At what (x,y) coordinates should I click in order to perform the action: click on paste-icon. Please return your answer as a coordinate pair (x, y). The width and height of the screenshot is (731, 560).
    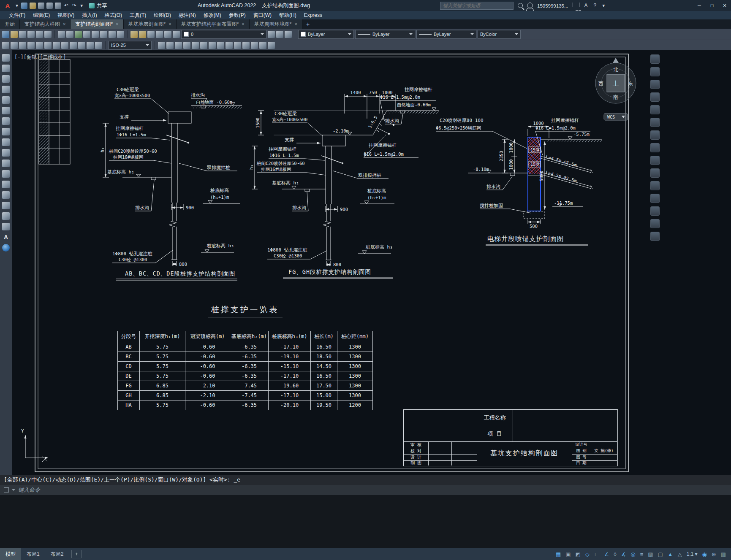
    Looking at the image, I should click on (79, 35).